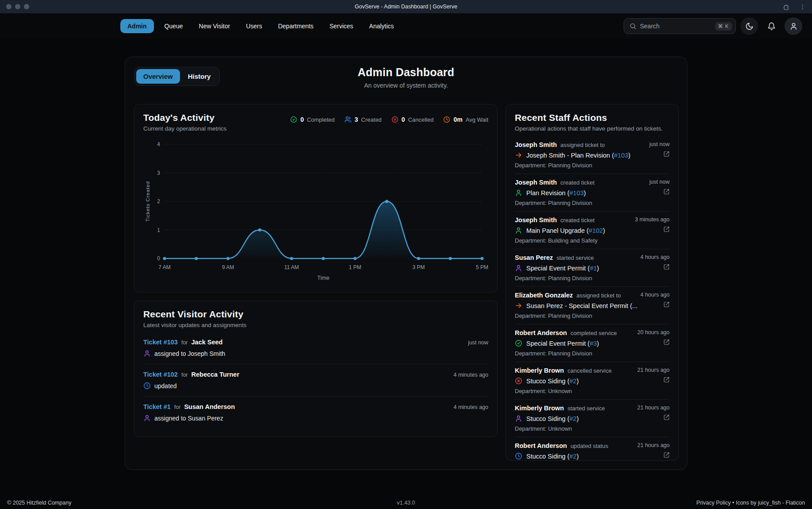  I want to click on staff-actions-title: Recent Staff Actions, so click(592, 118).